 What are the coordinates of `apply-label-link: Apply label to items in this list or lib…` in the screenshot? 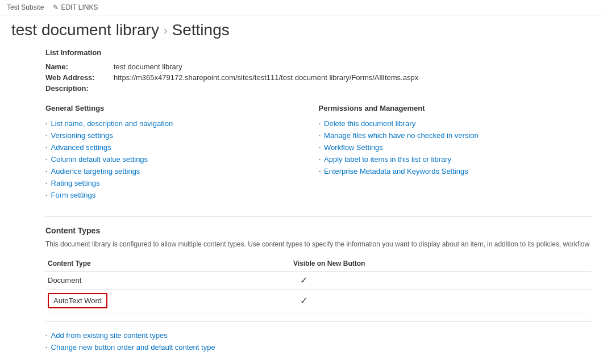 It's located at (388, 159).